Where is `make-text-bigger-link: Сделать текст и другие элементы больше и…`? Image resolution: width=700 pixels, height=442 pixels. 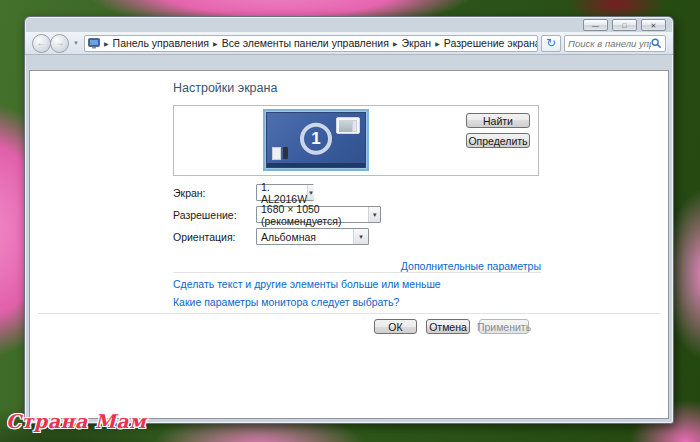 make-text-bigger-link: Сделать текст и другие элементы больше и… is located at coordinates (307, 284).